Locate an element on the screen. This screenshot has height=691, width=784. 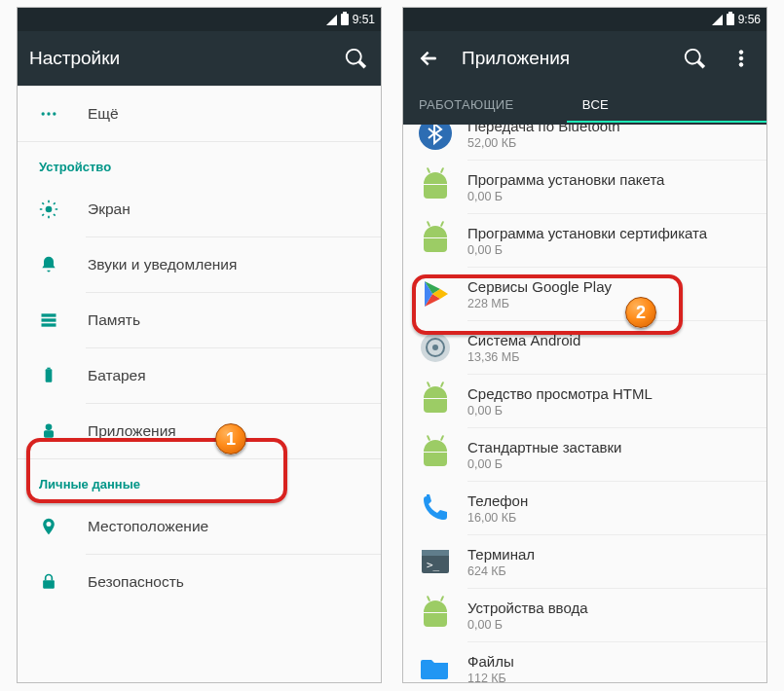
status-time: 9:51 is located at coordinates (364, 19).